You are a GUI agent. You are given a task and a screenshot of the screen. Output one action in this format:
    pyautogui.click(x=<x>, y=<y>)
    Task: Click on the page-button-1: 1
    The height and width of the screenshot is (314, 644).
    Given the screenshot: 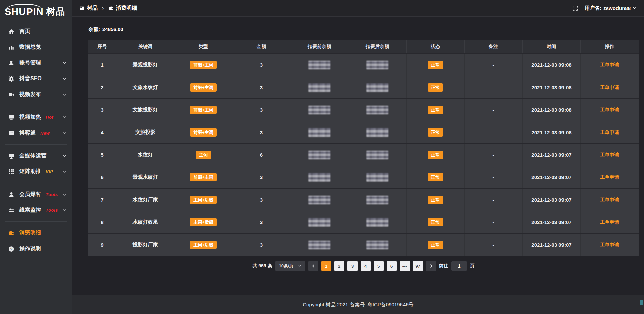 What is the action you would take?
    pyautogui.click(x=326, y=266)
    